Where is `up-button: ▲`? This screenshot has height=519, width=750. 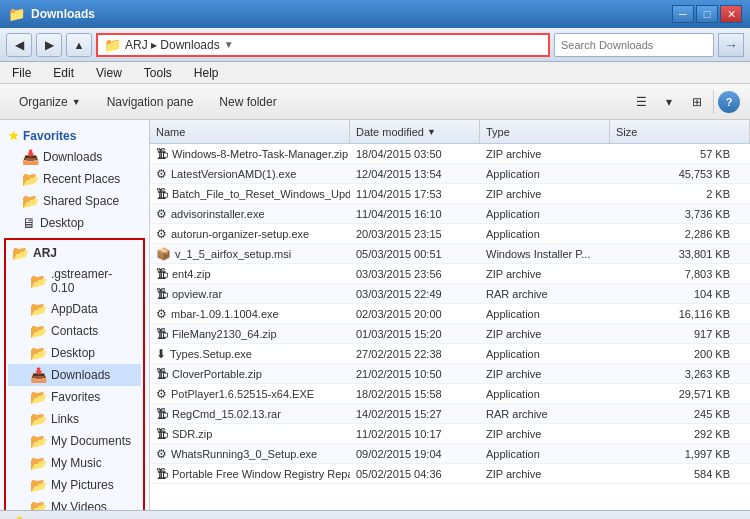
up-button: ▲ is located at coordinates (79, 45).